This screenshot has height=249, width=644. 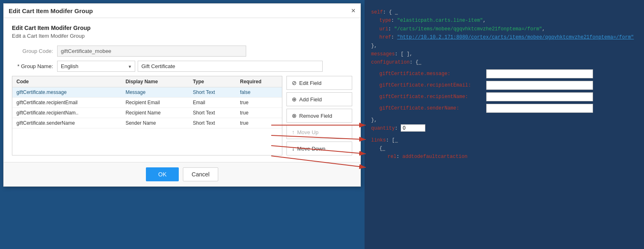 I want to click on json-input-message, so click(x=540, y=74).